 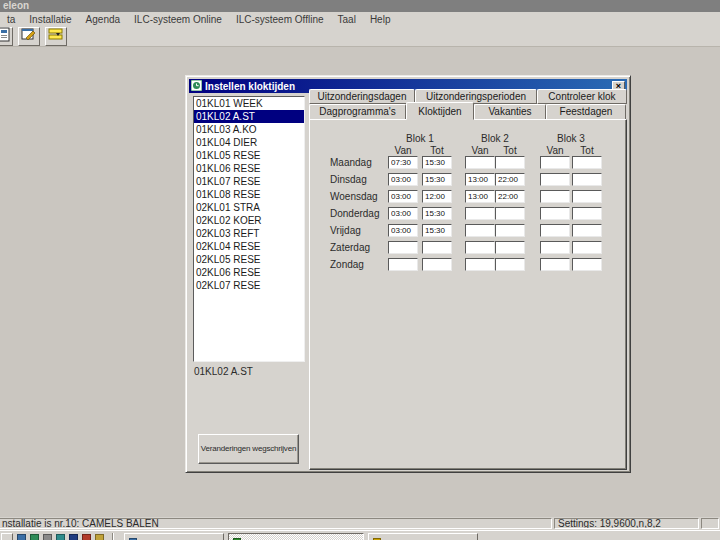 I want to click on menu-item-help: Help, so click(x=380, y=20).